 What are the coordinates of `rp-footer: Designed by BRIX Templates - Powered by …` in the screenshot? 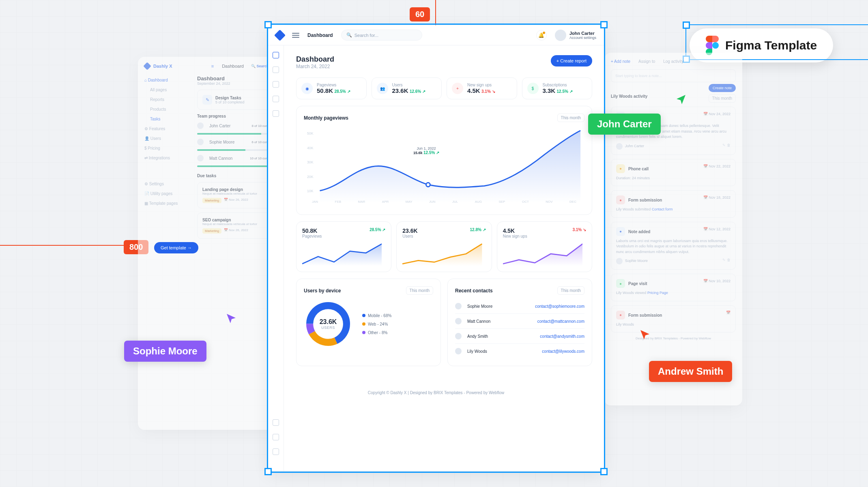 It's located at (673, 338).